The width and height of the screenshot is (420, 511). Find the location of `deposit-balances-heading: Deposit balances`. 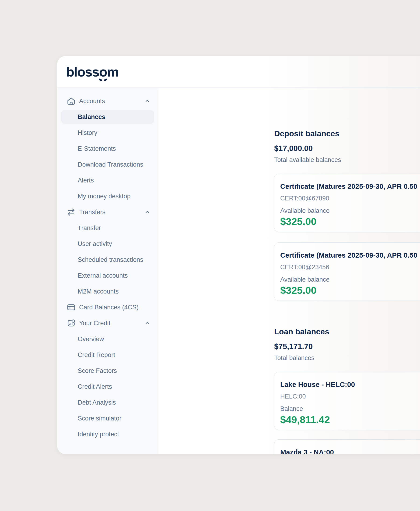

deposit-balances-heading: Deposit balances is located at coordinates (347, 134).